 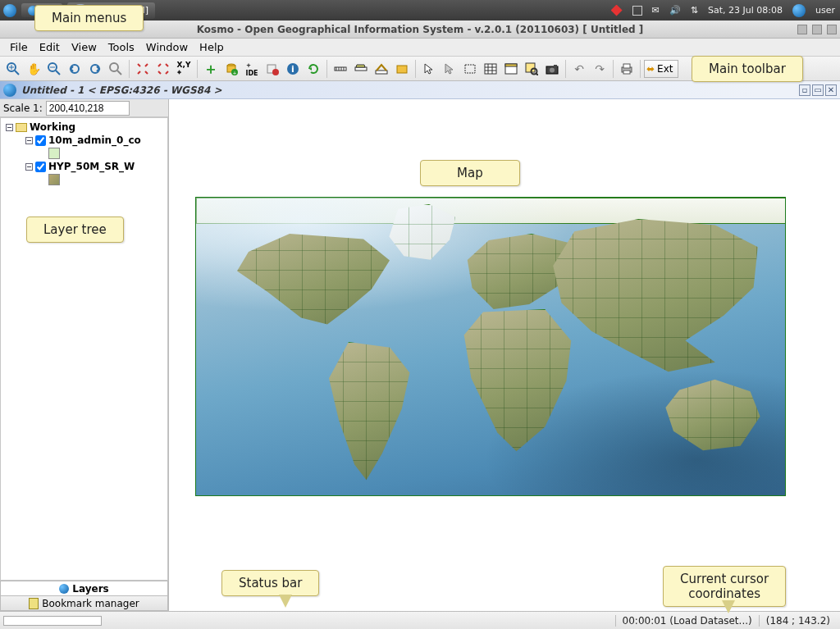 I want to click on redo-icon: ↷, so click(x=600, y=69).